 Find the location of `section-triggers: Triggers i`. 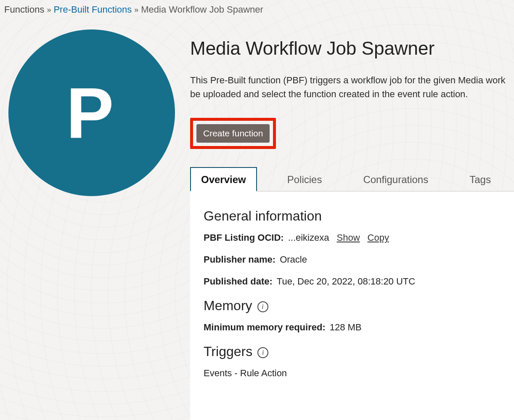

section-triggers: Triggers i is located at coordinates (352, 352).